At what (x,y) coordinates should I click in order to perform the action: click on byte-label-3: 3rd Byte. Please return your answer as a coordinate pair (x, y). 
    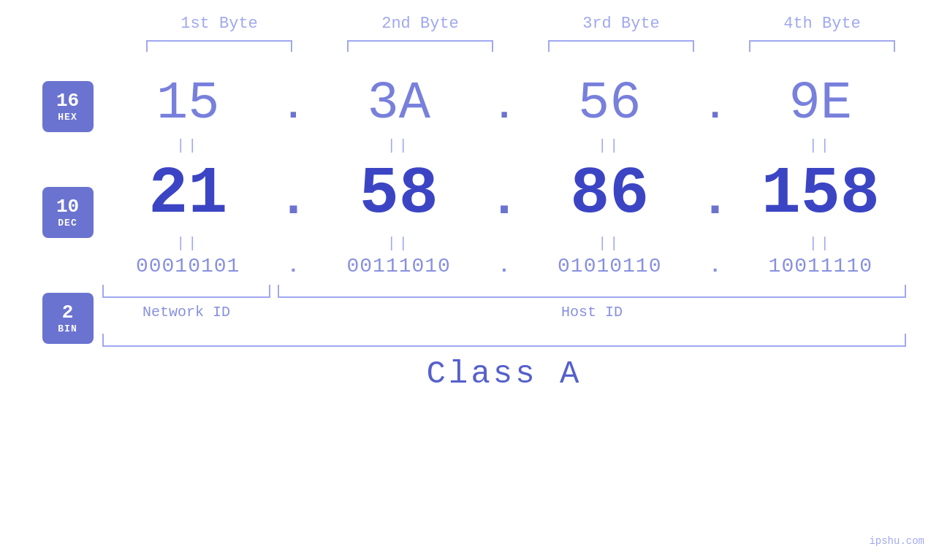
    Looking at the image, I should click on (621, 23).